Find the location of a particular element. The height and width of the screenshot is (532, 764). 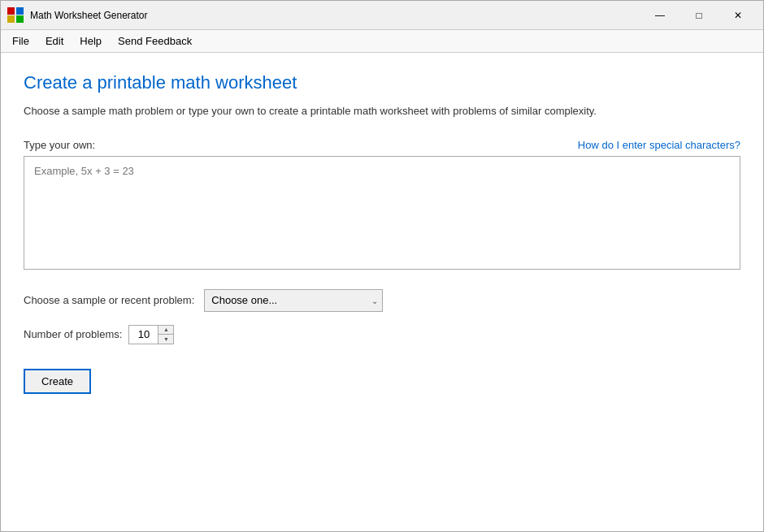

close-button: ✕ is located at coordinates (738, 15).